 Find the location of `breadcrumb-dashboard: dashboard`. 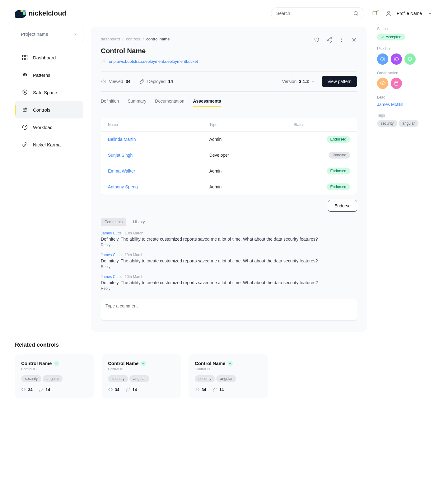

breadcrumb-dashboard: dashboard is located at coordinates (110, 39).